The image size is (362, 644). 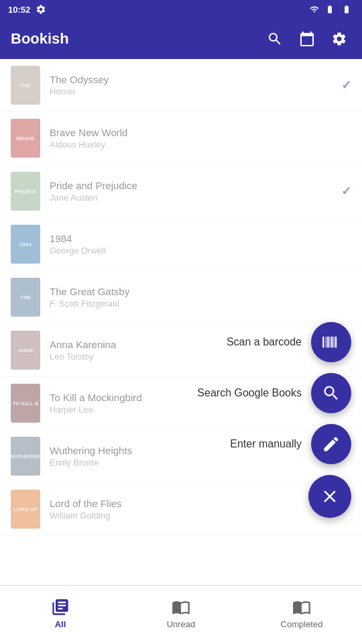 What do you see at coordinates (25, 138) in the screenshot?
I see `book-cover: BRAVE` at bounding box center [25, 138].